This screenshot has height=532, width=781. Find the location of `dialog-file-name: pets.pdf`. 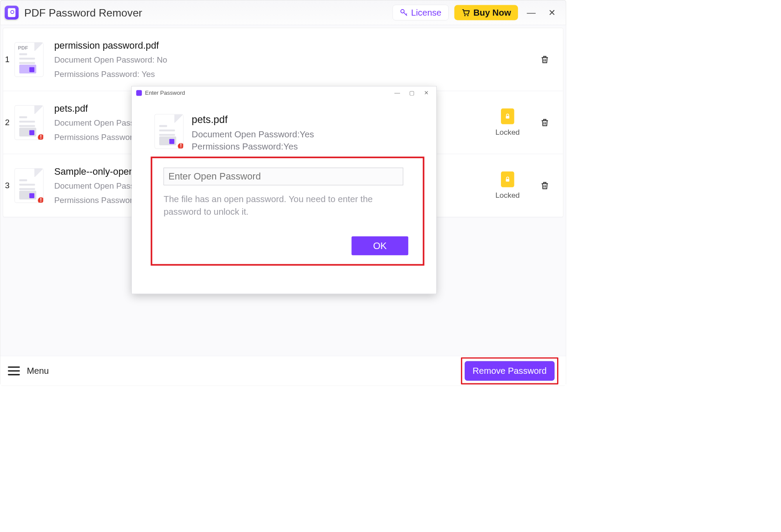

dialog-file-name: pets.pdf is located at coordinates (253, 120).